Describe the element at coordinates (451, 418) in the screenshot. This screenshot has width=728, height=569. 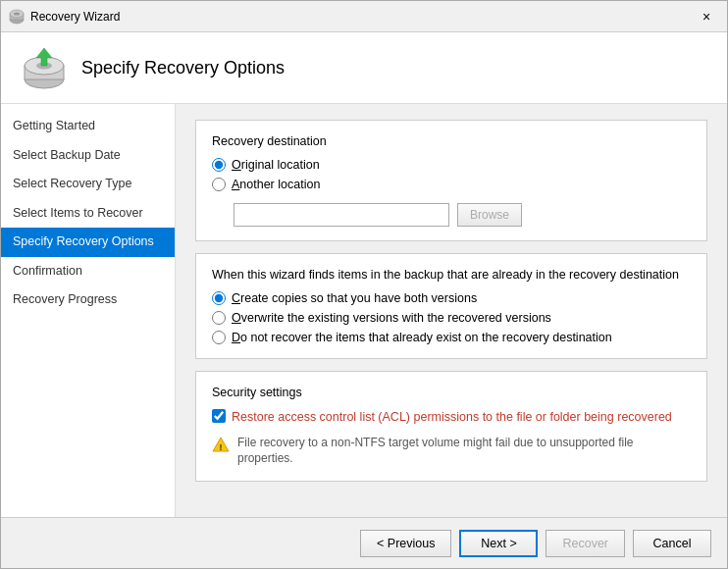
I see `restore-acl-label: Restore access control list (ACL) permis…` at that location.